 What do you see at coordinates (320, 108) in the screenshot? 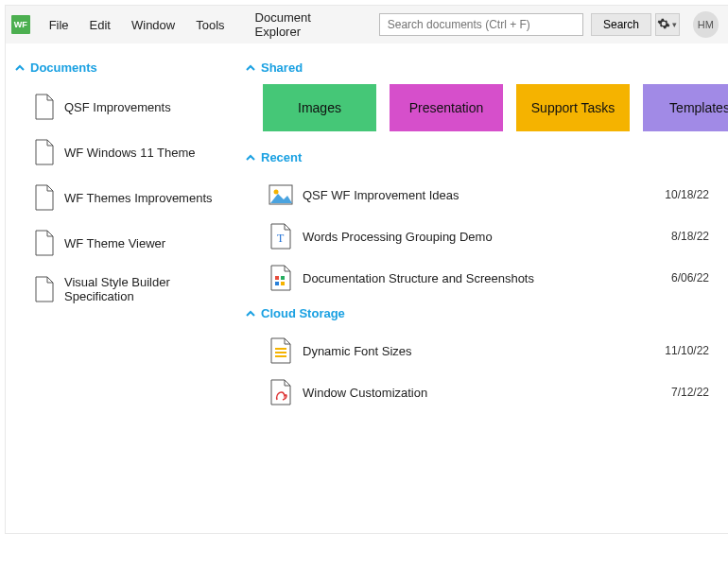
I see `tile-images: Images` at bounding box center [320, 108].